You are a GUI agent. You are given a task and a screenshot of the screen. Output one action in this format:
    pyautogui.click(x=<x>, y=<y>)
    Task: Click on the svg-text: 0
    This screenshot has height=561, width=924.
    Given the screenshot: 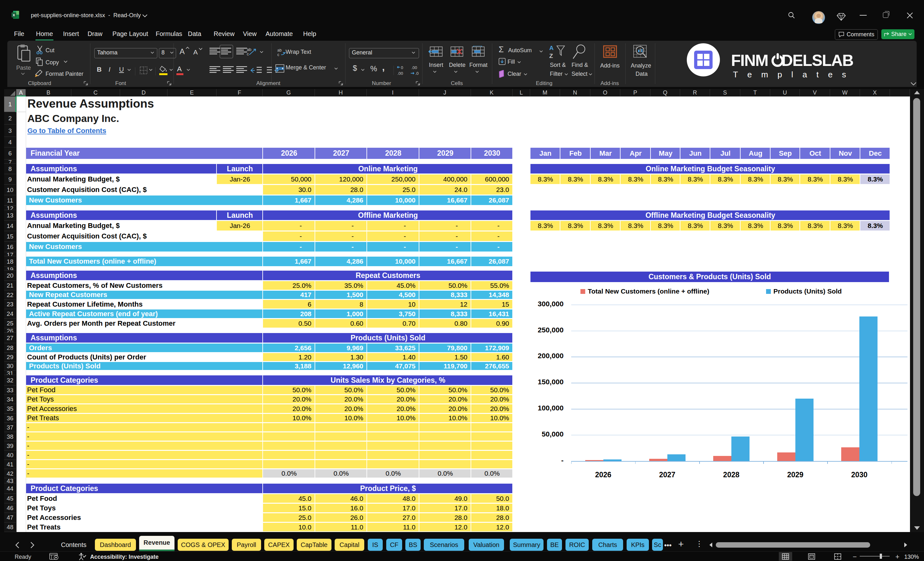 What is the action you would take?
    pyautogui.click(x=402, y=68)
    